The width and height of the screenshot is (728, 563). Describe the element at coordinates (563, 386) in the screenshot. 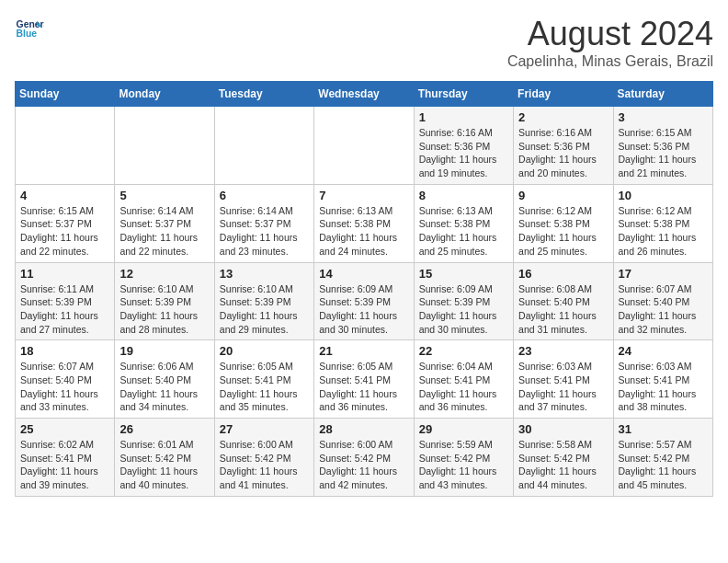

I see `day-info: Sunrise: 6:03 AM Sunset: 5:41 PM Dayligh…` at that location.